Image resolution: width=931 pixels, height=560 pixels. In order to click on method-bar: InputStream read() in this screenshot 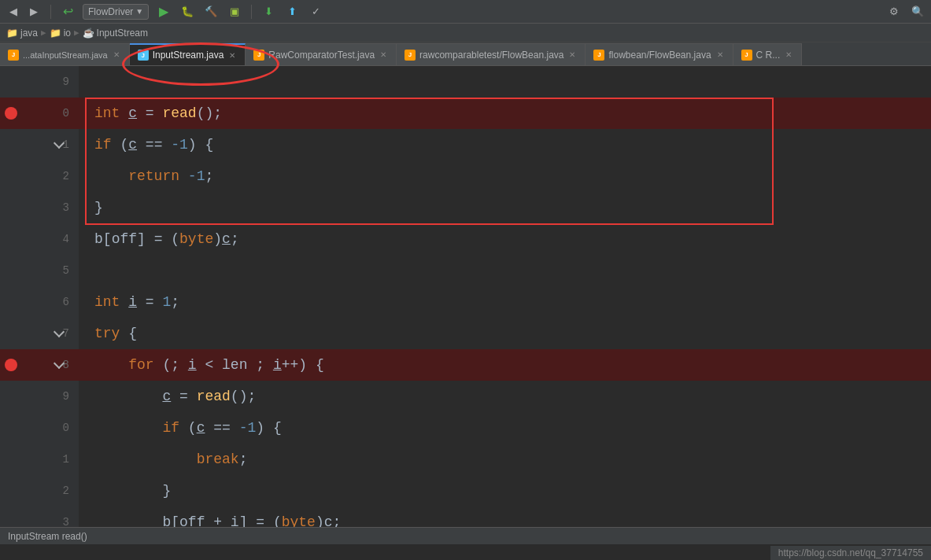, I will do `click(466, 536)`.